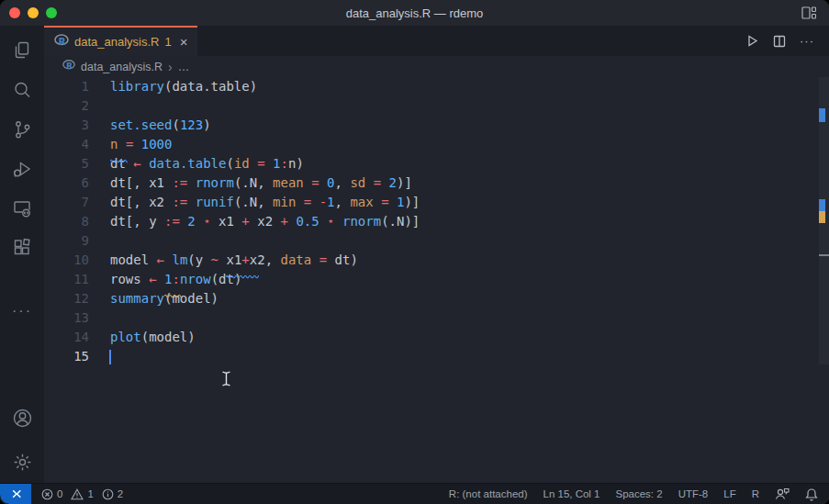 This screenshot has height=504, width=829. What do you see at coordinates (809, 15) in the screenshot?
I see `customize-layout-icon` at bounding box center [809, 15].